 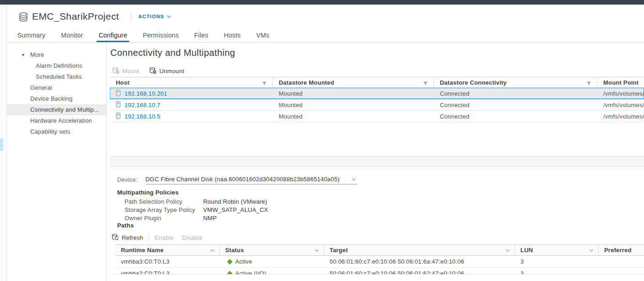 I want to click on multipathing-policies-title: Multipathing Policies, so click(x=148, y=192).